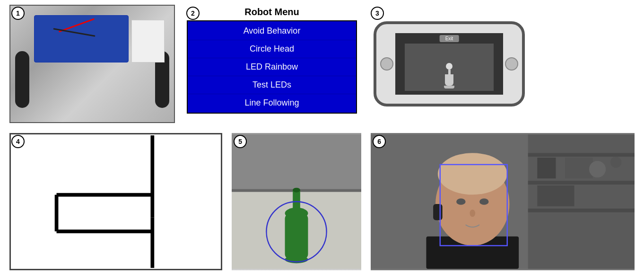 The height and width of the screenshot is (275, 644). I want to click on bowling-pin, so click(449, 76).